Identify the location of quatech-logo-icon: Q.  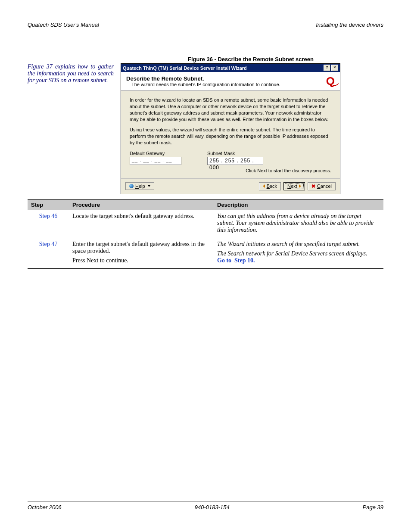
(330, 81).